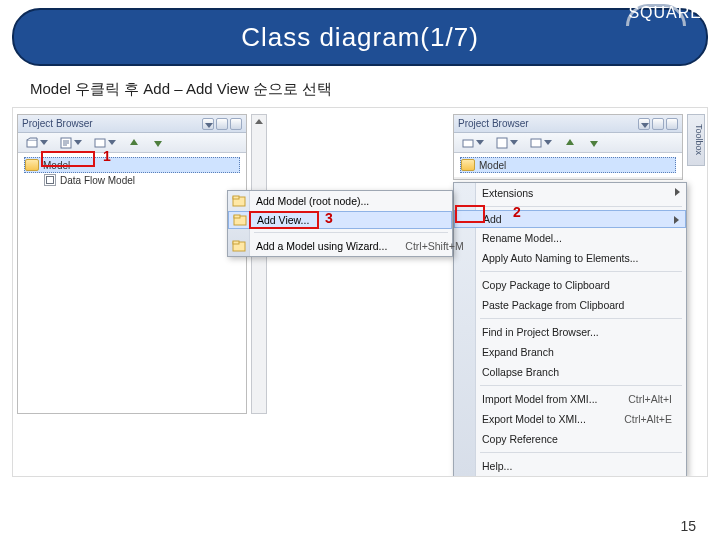 The width and height of the screenshot is (720, 540). What do you see at coordinates (570, 352) in the screenshot?
I see `menu-item: Expand Branch` at bounding box center [570, 352].